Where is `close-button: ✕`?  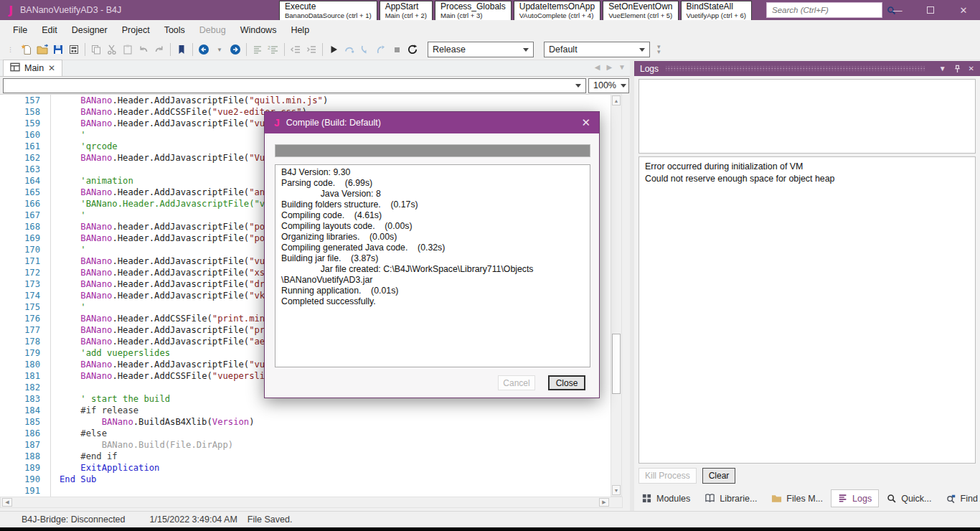 close-button: ✕ is located at coordinates (963, 10).